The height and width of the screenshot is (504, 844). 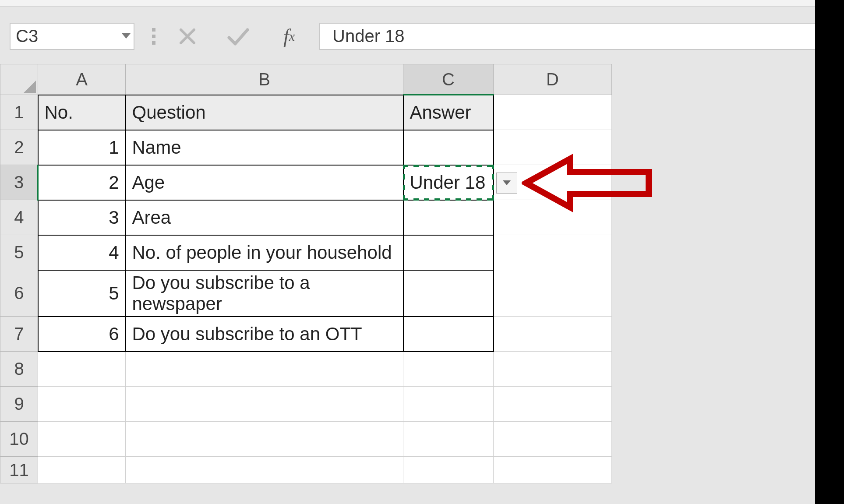 I want to click on cell-C1: Answer, so click(x=448, y=113).